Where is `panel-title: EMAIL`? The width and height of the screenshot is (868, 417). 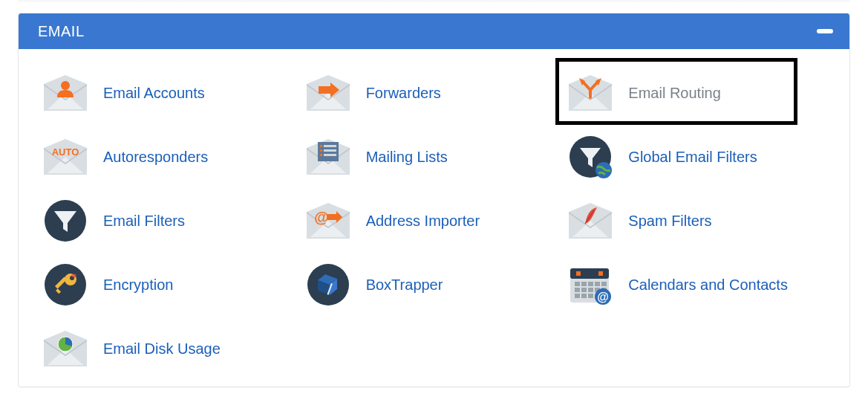
panel-title: EMAIL is located at coordinates (61, 31).